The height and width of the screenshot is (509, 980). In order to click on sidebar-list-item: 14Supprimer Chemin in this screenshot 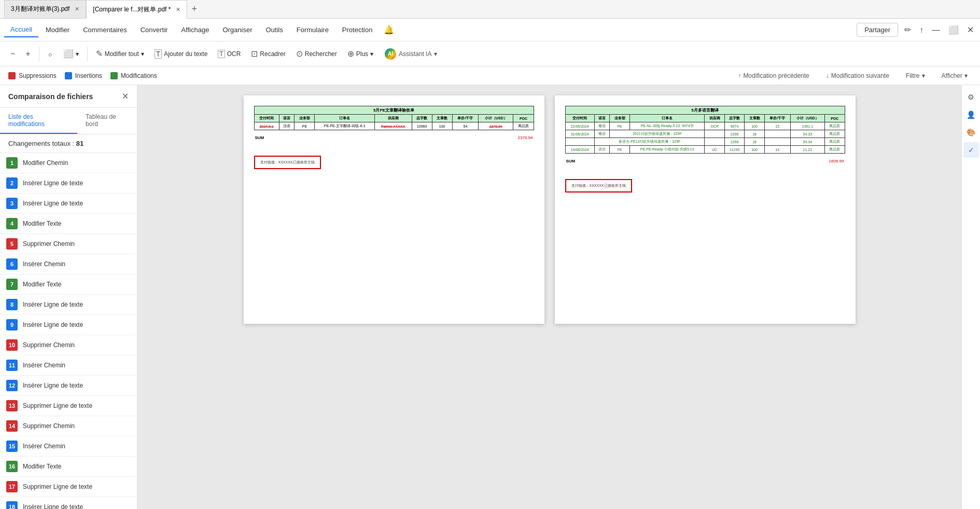, I will do `click(68, 427)`.